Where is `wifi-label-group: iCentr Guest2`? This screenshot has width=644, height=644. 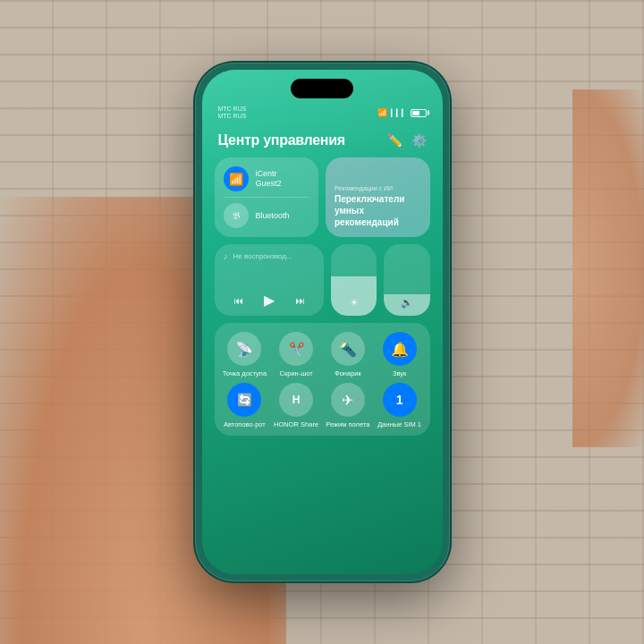
wifi-label-group: iCentr Guest2 is located at coordinates (268, 179).